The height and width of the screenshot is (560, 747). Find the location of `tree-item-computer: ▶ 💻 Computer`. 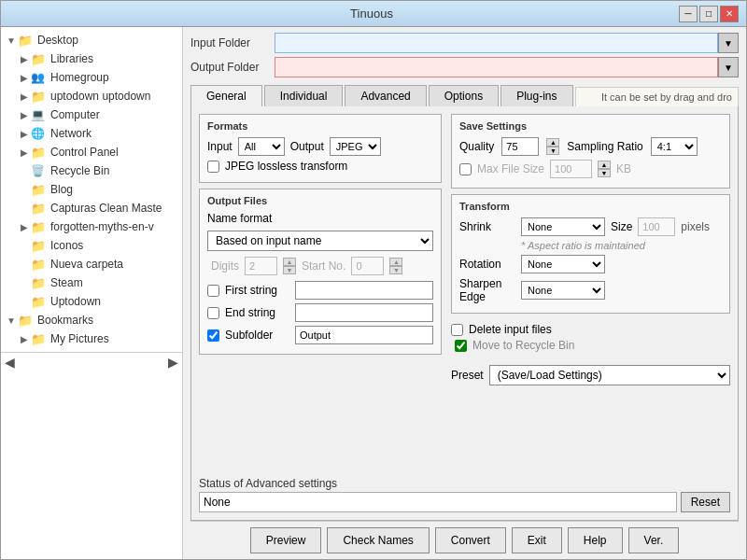

tree-item-computer: ▶ 💻 Computer is located at coordinates (92, 115).